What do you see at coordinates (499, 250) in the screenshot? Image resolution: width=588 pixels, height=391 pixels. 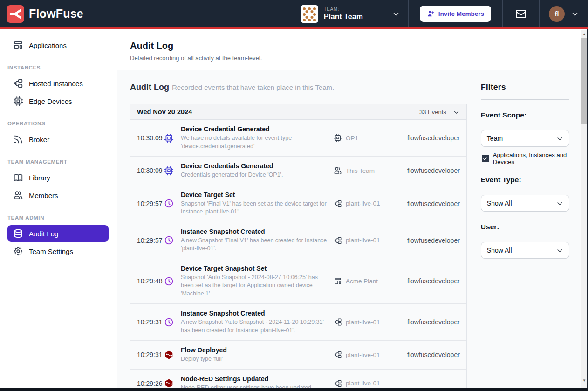 I see `user-filter-value: Show All` at bounding box center [499, 250].